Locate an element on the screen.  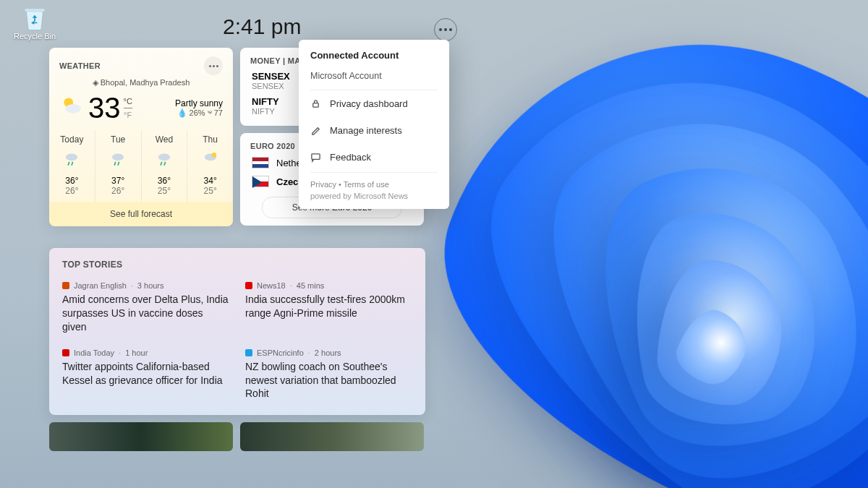
menu-item-lock: Privacy dashboard is located at coordinates (374, 104).